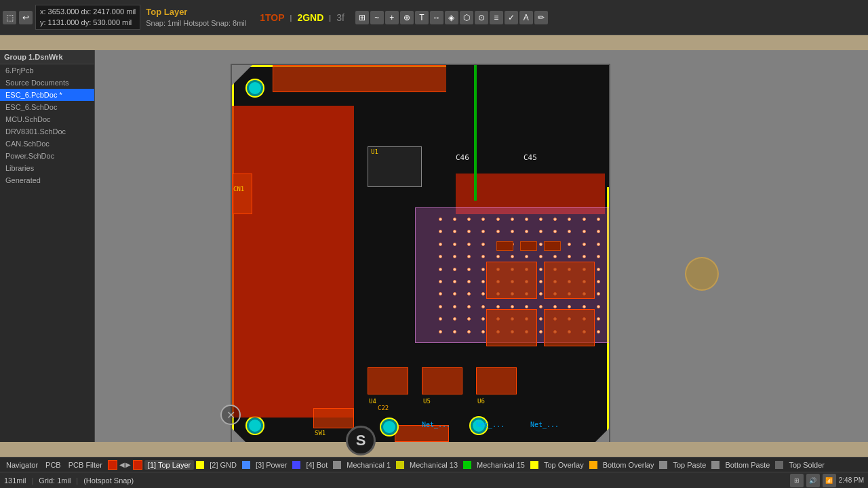 The width and height of the screenshot is (868, 488). Describe the element at coordinates (242, 194) in the screenshot. I see `cn1-comp` at that location.